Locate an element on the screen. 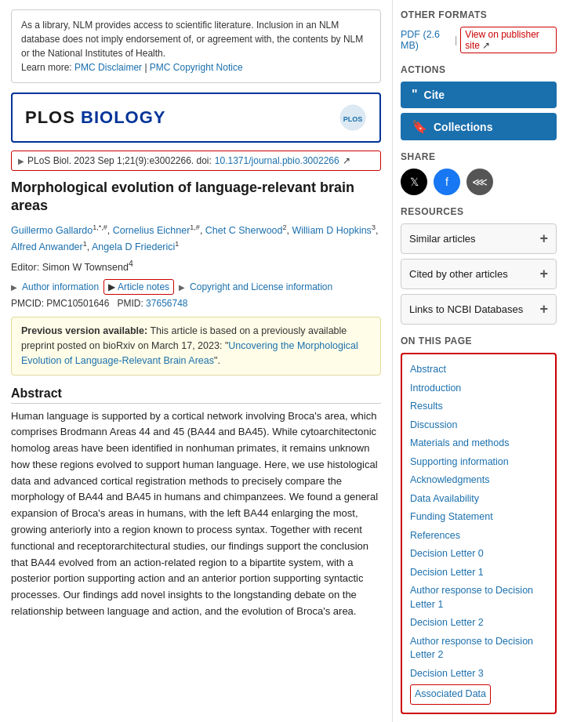 The height and width of the screenshot is (722, 588). editor-sup: 4 is located at coordinates (131, 263).